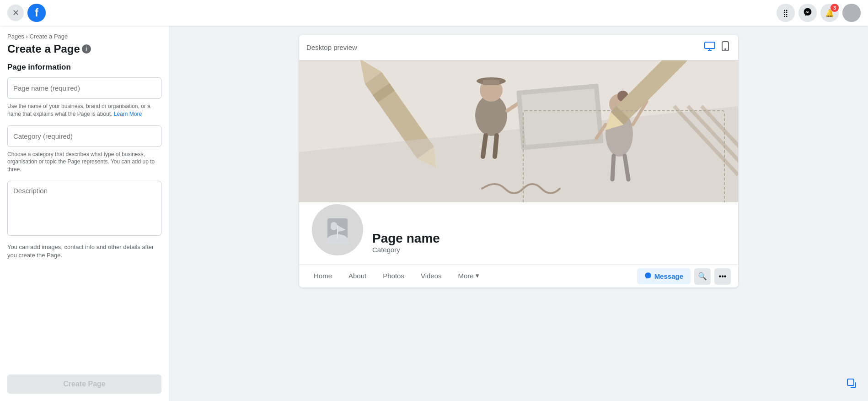 The width and height of the screenshot is (868, 401). Describe the element at coordinates (723, 276) in the screenshot. I see `more-options-button: •••` at that location.